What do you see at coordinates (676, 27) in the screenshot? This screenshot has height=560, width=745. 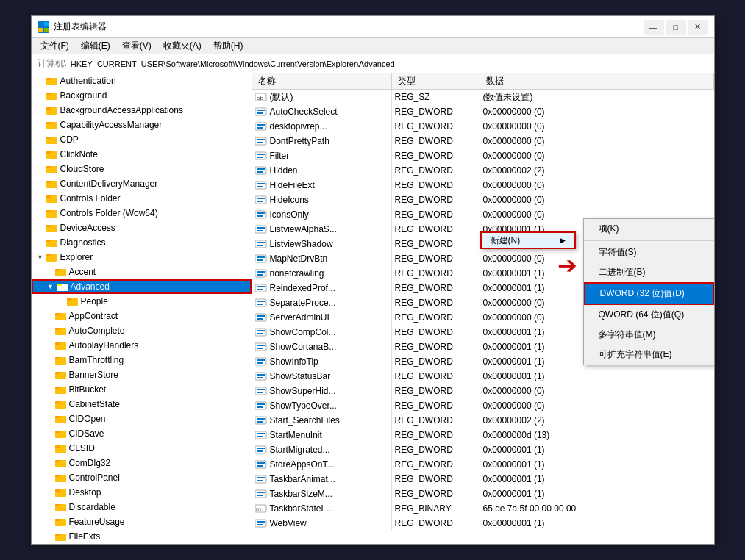 I see `maximize-button: □` at bounding box center [676, 27].